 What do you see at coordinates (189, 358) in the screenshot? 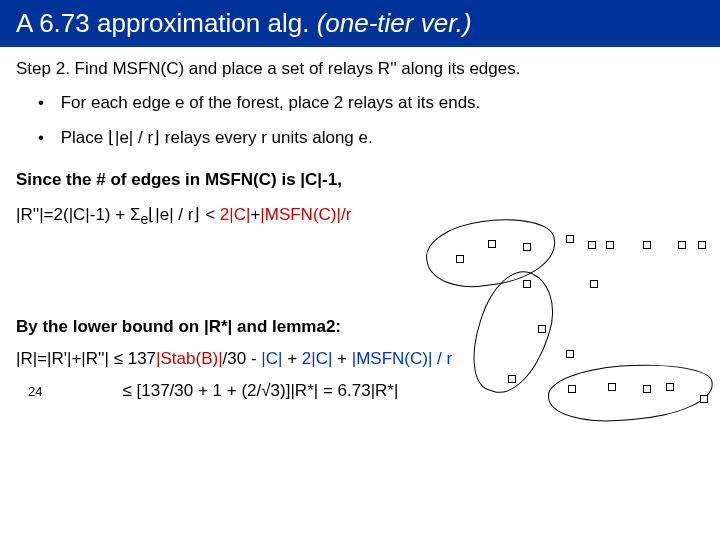
I see `req-stab: |Stab(B)|` at bounding box center [189, 358].